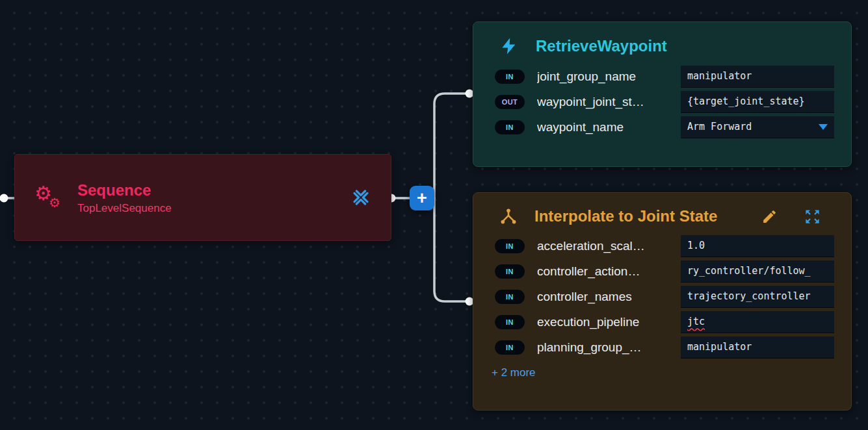  I want to click on param-row: IN controller_action… ry_controller/foll…, so click(664, 272).